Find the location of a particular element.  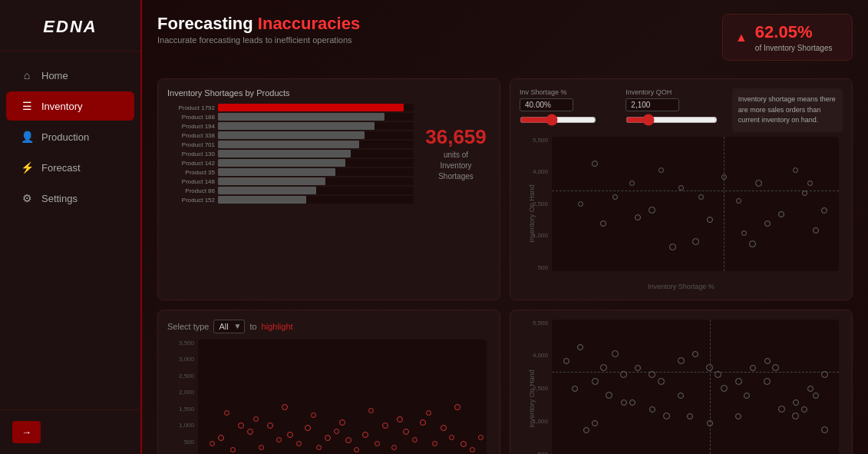

bar-label: Product 86 is located at coordinates (191, 191).